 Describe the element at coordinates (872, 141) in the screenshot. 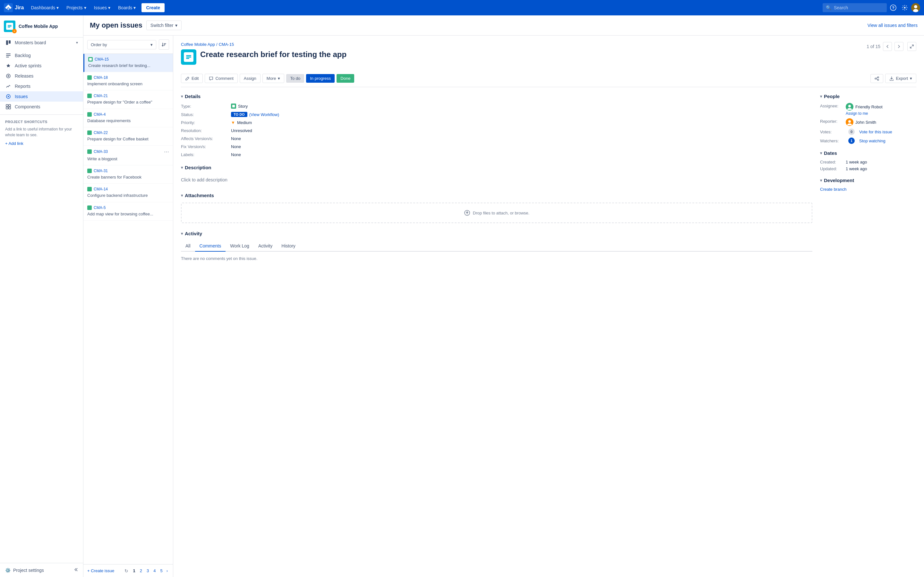

I see `stop-watching-link: Stop watching` at that location.